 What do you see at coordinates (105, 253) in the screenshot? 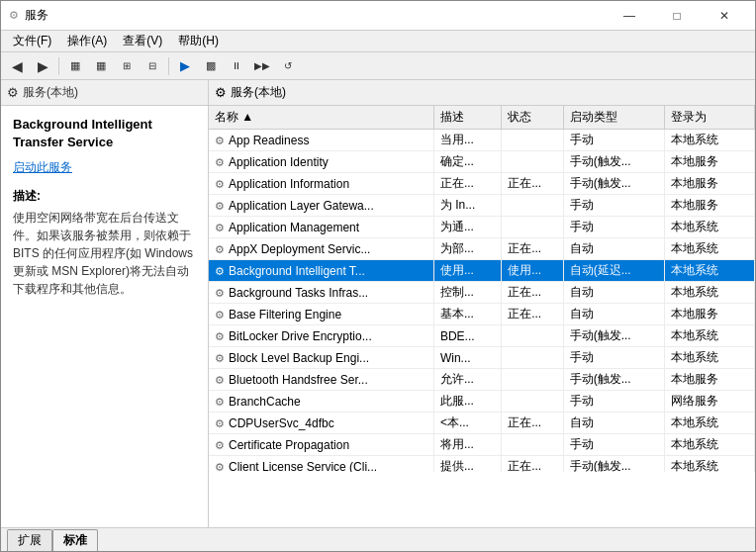
I see `service-description: 使用空闲网络带宽在后台传送文件。如果该服务被禁用，则依赖于 BITS 的任何应用…` at bounding box center [105, 253].